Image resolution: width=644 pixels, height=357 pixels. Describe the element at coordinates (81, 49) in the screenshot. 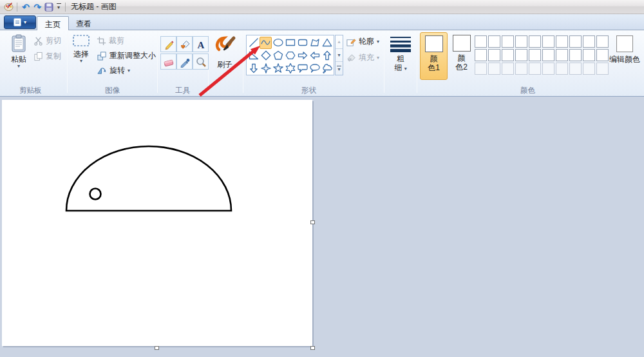

I see `select-button: 选择 ▾` at that location.